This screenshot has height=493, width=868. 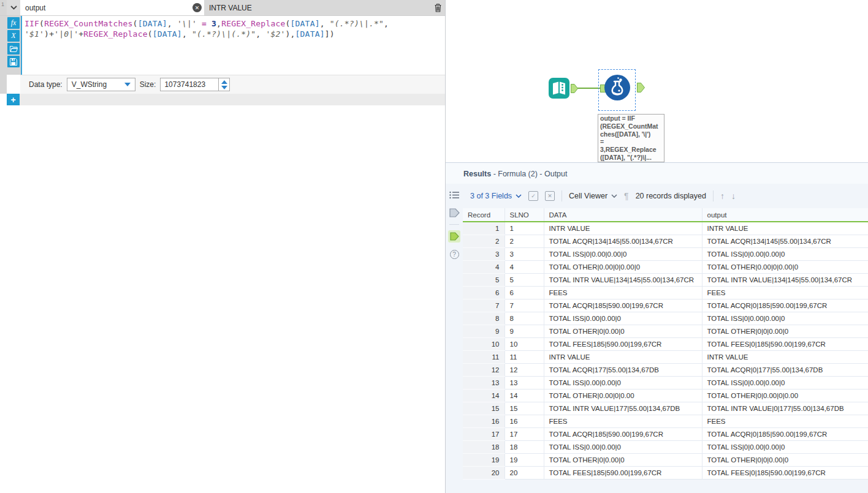 What do you see at coordinates (524, 356) in the screenshot?
I see `data-cell: 11` at bounding box center [524, 356].